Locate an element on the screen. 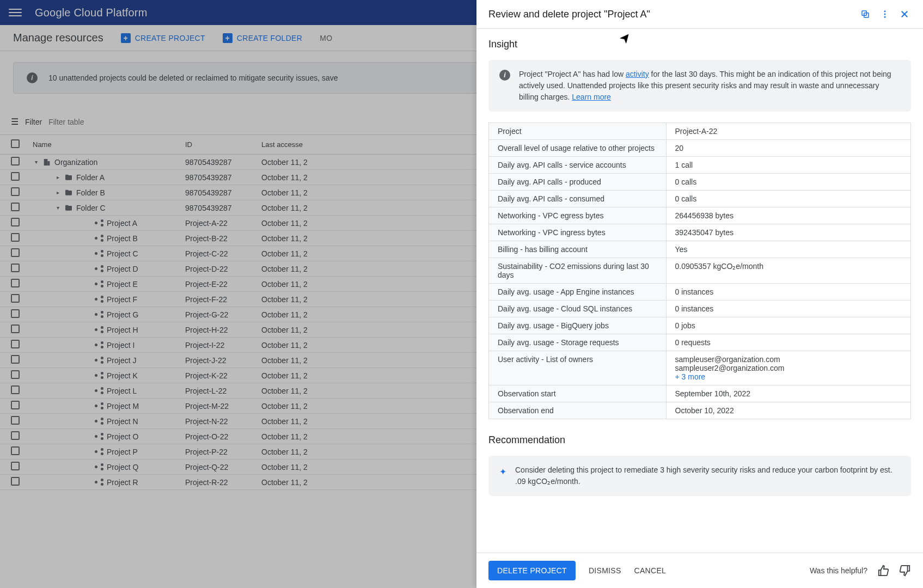 This screenshot has height=588, width=923. close-icon is located at coordinates (904, 14).